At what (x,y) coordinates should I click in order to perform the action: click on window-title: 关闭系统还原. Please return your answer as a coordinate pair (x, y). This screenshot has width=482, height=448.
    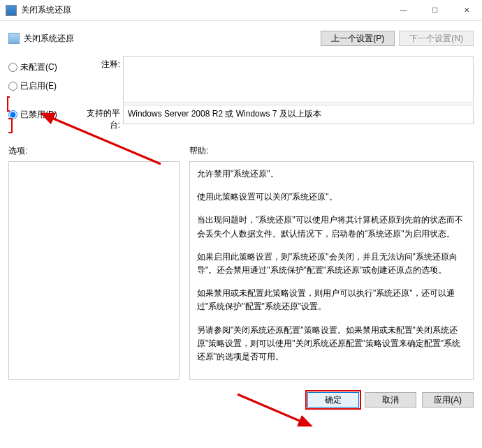
    Looking at the image, I should click on (204, 10).